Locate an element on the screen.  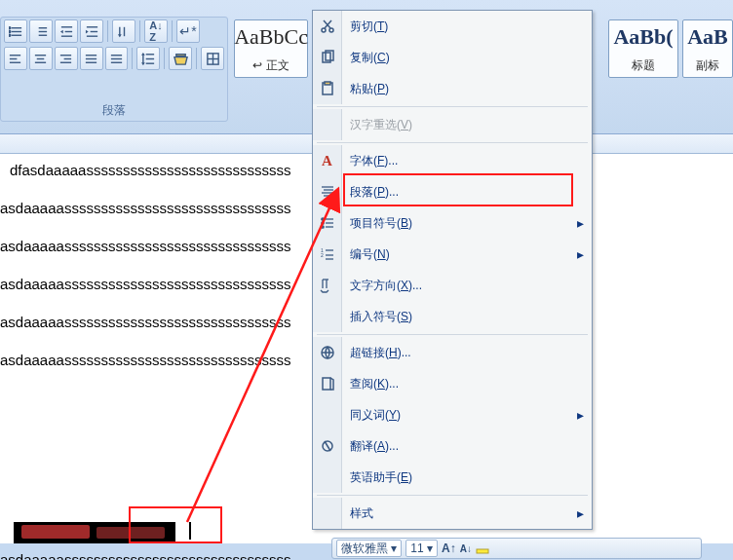
style-normal: AaBbCc ↩ 正文 is located at coordinates (271, 49).